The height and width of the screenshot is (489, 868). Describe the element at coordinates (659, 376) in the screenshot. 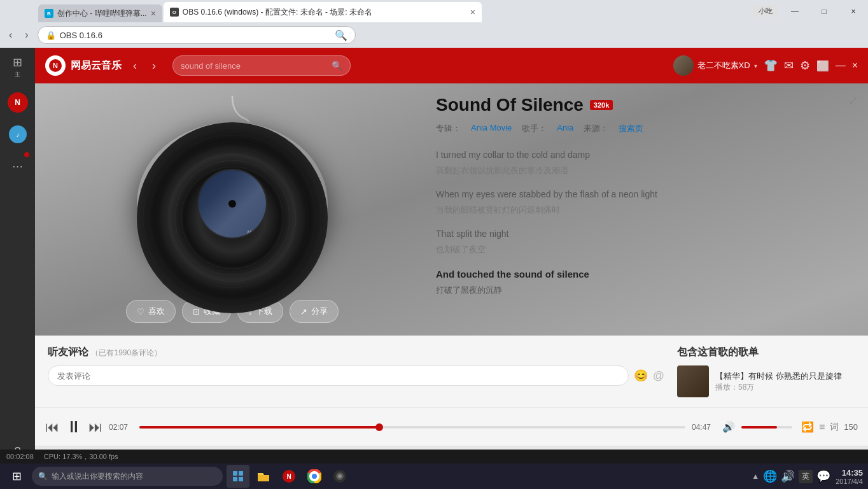

I see `comment-at-icon: @` at that location.